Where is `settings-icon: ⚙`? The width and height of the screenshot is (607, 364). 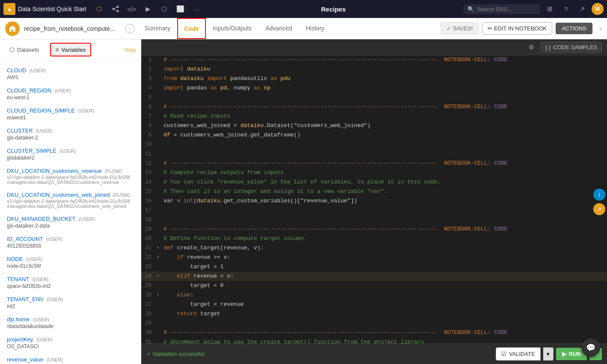
settings-icon: ⚙ is located at coordinates (531, 47).